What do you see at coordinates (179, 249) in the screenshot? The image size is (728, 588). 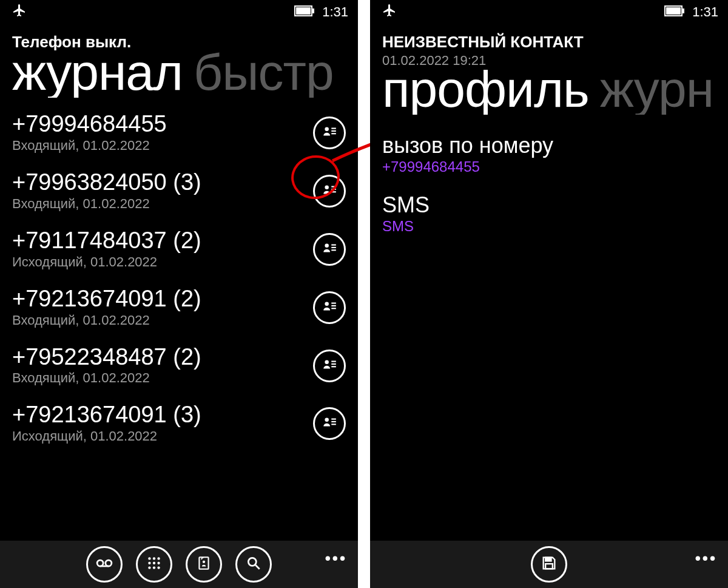 I see `call-entry: +79117484037 (2) Исходящий, 01.02.2022` at bounding box center [179, 249].